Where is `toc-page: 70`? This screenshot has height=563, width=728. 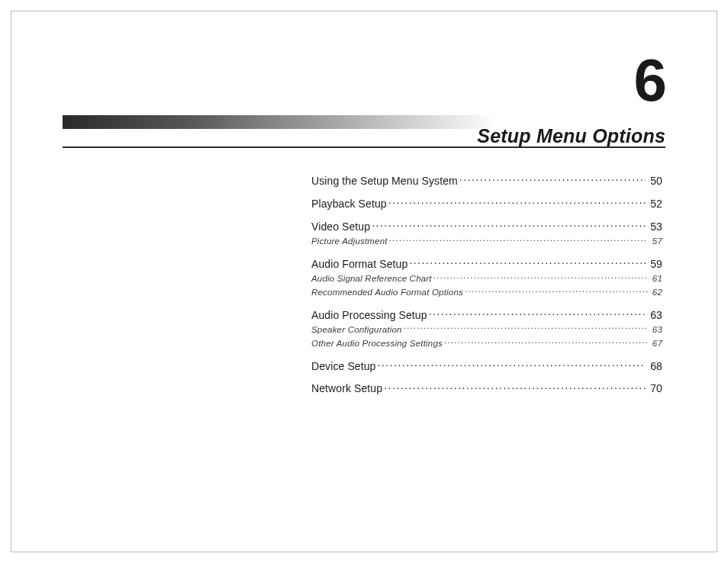 toc-page: 70 is located at coordinates (655, 389).